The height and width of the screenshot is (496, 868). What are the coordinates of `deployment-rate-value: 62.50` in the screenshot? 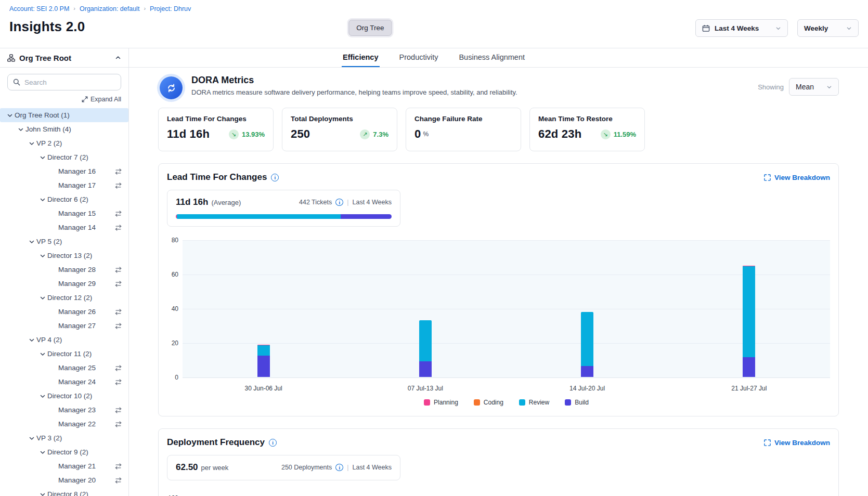 It's located at (187, 467).